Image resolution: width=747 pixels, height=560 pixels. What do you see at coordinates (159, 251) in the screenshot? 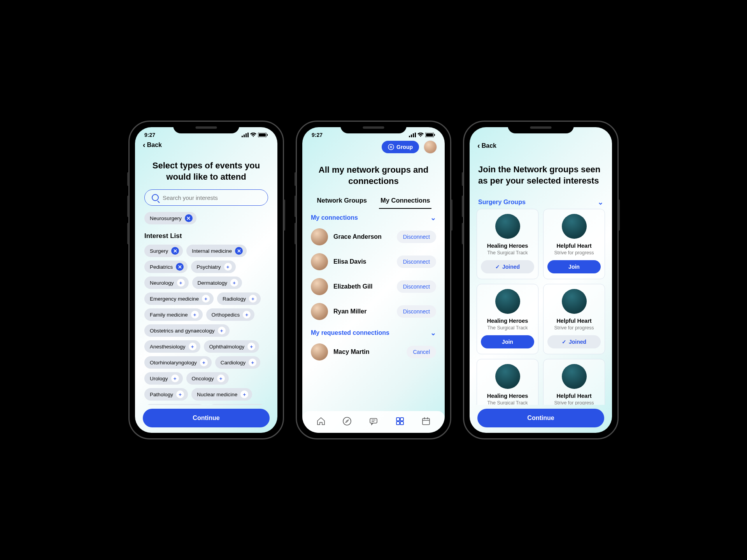
I see `chip-label: Surgery` at bounding box center [159, 251].